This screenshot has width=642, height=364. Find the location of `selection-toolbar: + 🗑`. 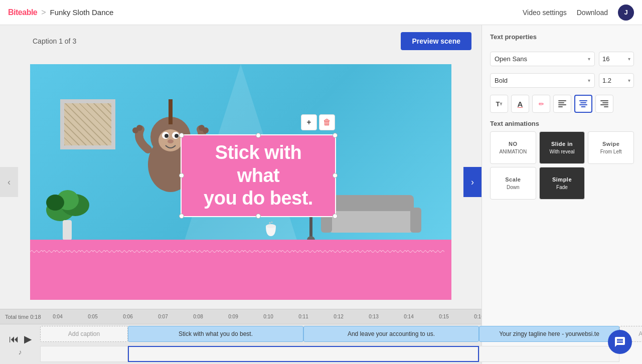

selection-toolbar: + 🗑 is located at coordinates (318, 122).